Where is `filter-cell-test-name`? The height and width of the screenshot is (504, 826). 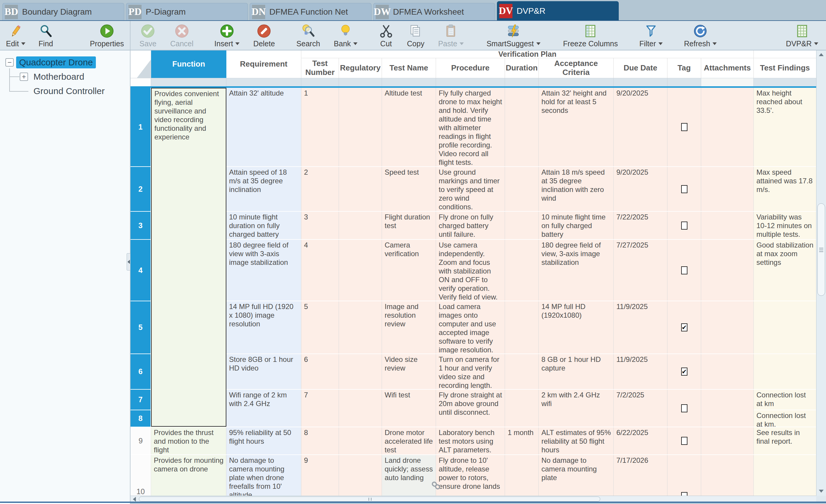 filter-cell-test-name is located at coordinates (409, 82).